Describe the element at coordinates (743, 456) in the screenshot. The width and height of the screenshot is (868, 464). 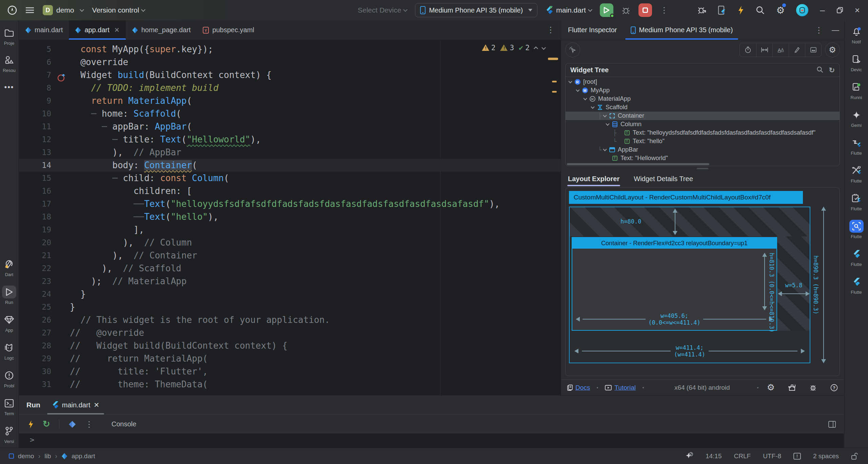
I see `line-ending: CRLF` at that location.